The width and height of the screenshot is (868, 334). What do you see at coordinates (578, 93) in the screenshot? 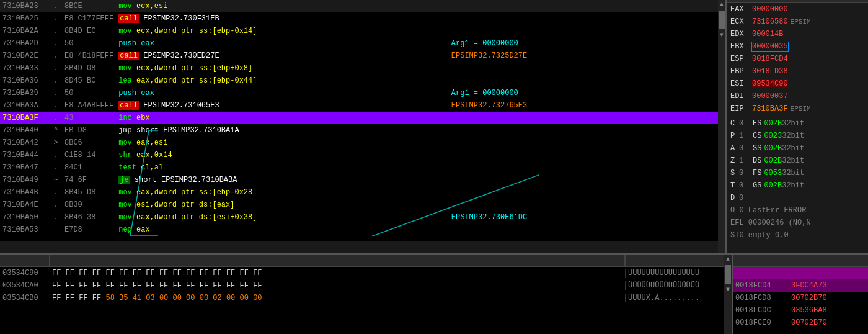
I see `disasm-annotation: Arg1 = 00000000` at bounding box center [578, 93].